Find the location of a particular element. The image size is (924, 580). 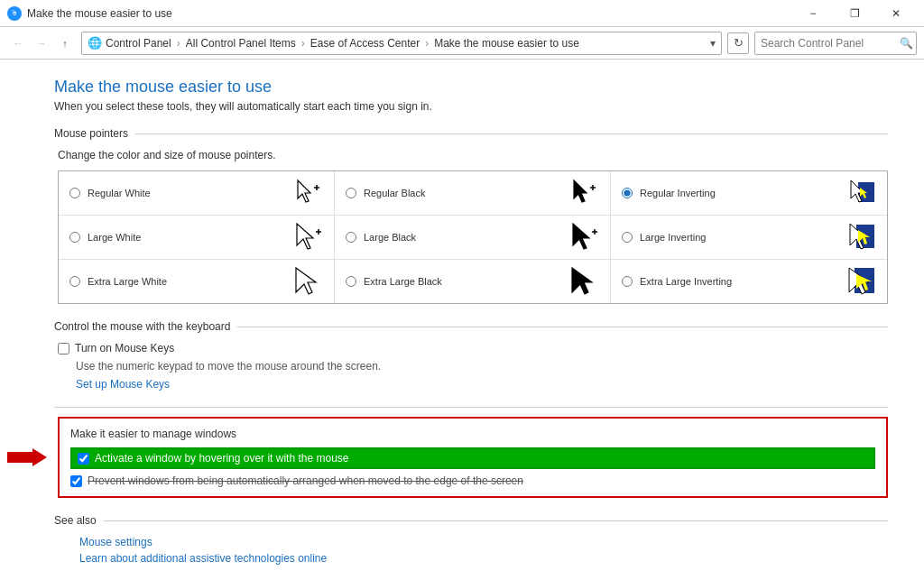

crumb-4: Make the mouse easier to use is located at coordinates (507, 43).